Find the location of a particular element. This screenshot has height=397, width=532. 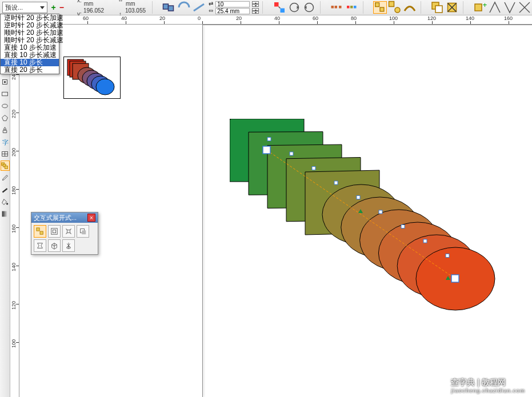

panel-title: 交互式展开式... is located at coordinates (55, 218).